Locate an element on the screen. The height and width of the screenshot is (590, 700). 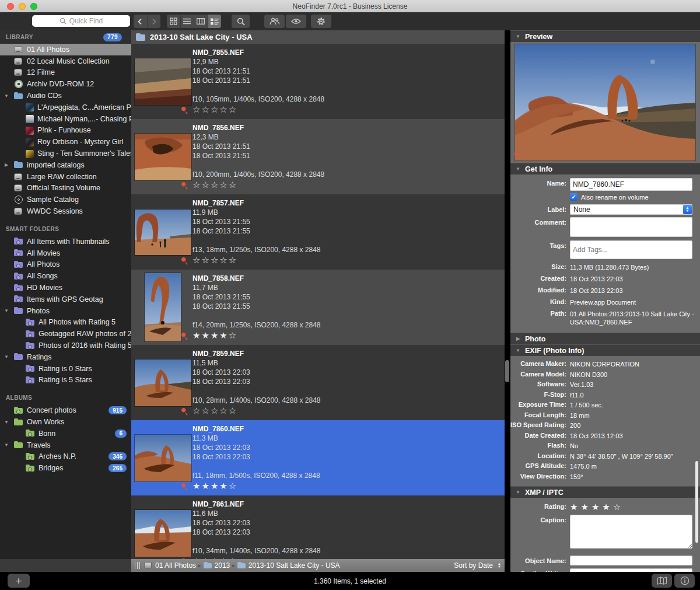
sidebar-item-gps-geotag: Items with GPS Geotag is located at coordinates (65, 299).